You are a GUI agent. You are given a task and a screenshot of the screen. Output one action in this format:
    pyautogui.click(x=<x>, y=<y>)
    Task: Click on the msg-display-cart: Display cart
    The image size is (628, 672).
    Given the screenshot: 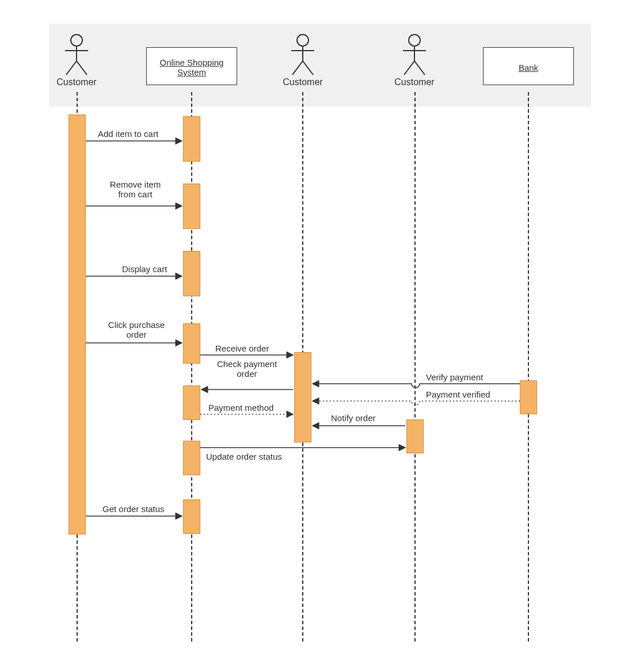 What is the action you would take?
    pyautogui.click(x=144, y=269)
    